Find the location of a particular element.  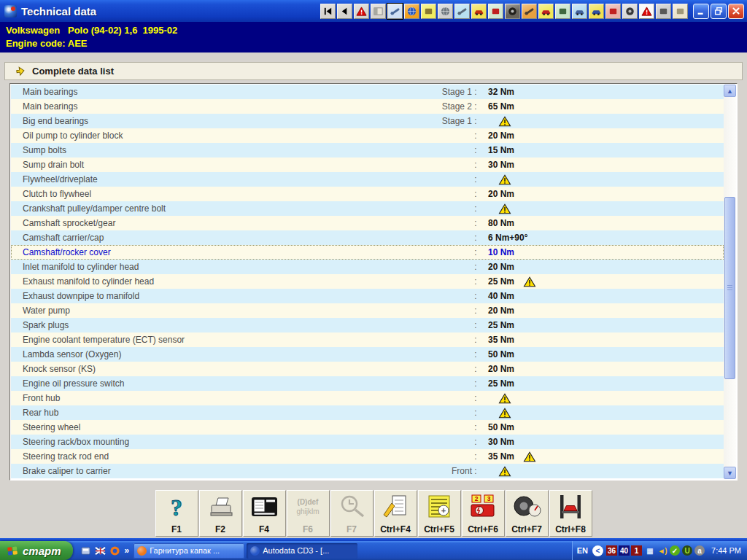

engine-icon is located at coordinates (664, 12).